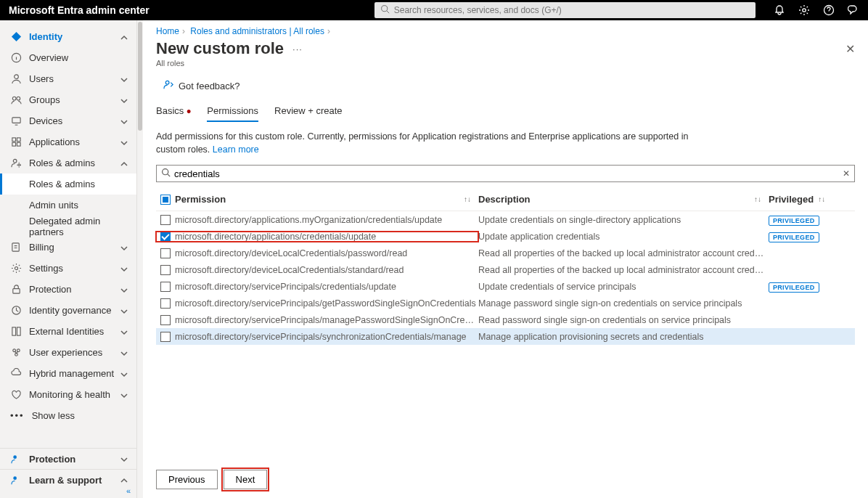 This screenshot has height=498, width=868. Describe the element at coordinates (16, 353) in the screenshot. I see `userexp-icon` at that location.